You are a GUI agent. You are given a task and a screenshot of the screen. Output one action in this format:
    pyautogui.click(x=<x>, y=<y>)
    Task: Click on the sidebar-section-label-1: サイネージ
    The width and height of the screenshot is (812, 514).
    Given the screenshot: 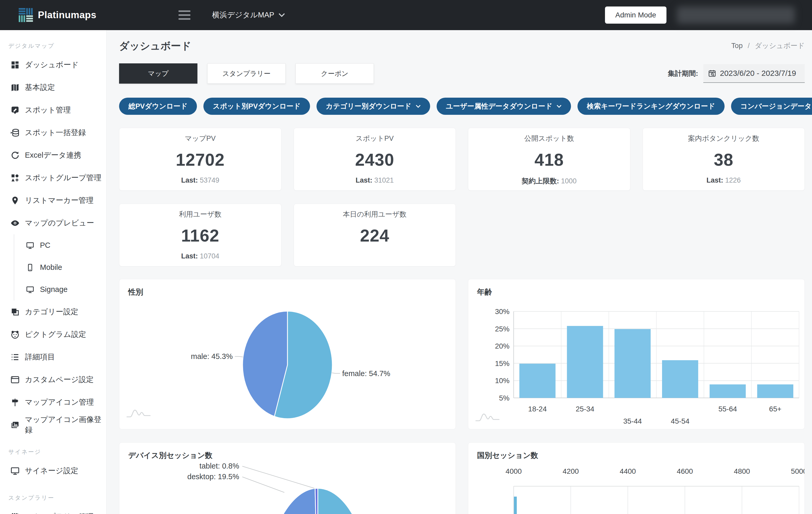 What is the action you would take?
    pyautogui.click(x=57, y=452)
    